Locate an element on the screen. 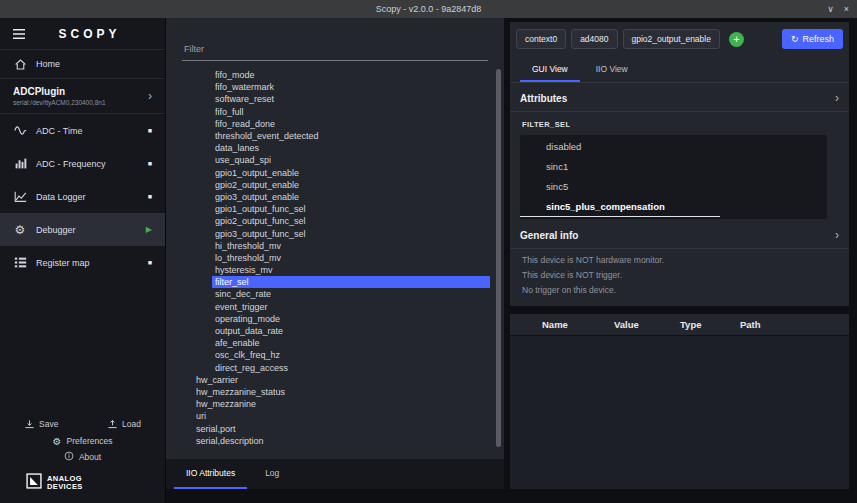 The width and height of the screenshot is (857, 503). tree-item: gpio3_output_func_sel is located at coordinates (335, 233).